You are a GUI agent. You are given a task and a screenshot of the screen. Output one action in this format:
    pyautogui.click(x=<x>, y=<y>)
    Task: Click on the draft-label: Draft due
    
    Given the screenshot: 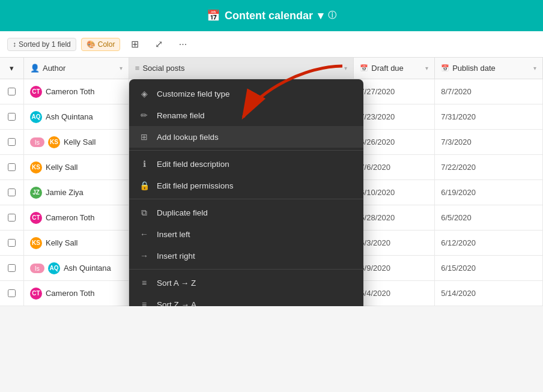 What is the action you would take?
    pyautogui.click(x=387, y=68)
    